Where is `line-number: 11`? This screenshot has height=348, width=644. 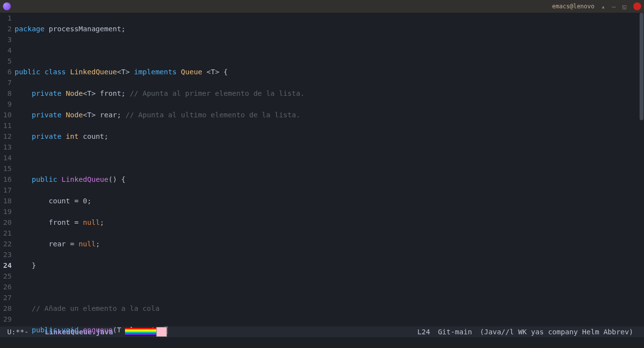
line-number: 11 is located at coordinates (6, 126).